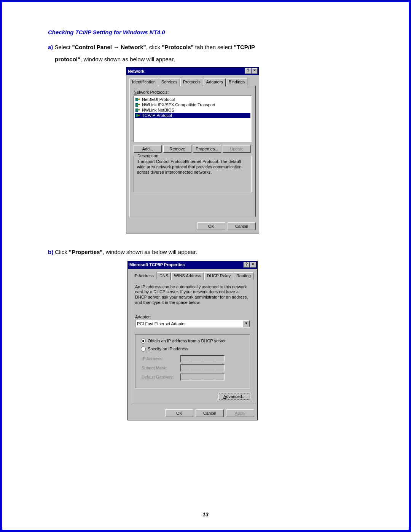 This screenshot has width=411, height=532. I want to click on instruction-b: b) Click "Properties", window shown as b…, so click(193, 252).